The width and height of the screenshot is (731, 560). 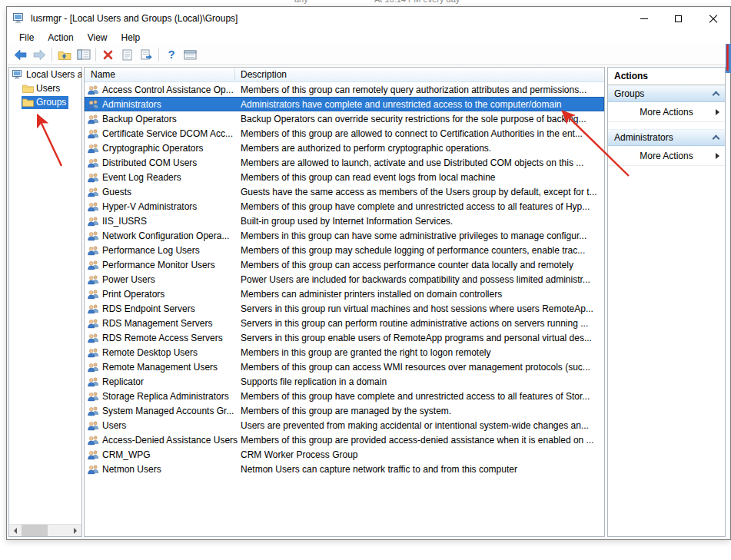 I want to click on tree-item-label: Groups, so click(x=51, y=102).